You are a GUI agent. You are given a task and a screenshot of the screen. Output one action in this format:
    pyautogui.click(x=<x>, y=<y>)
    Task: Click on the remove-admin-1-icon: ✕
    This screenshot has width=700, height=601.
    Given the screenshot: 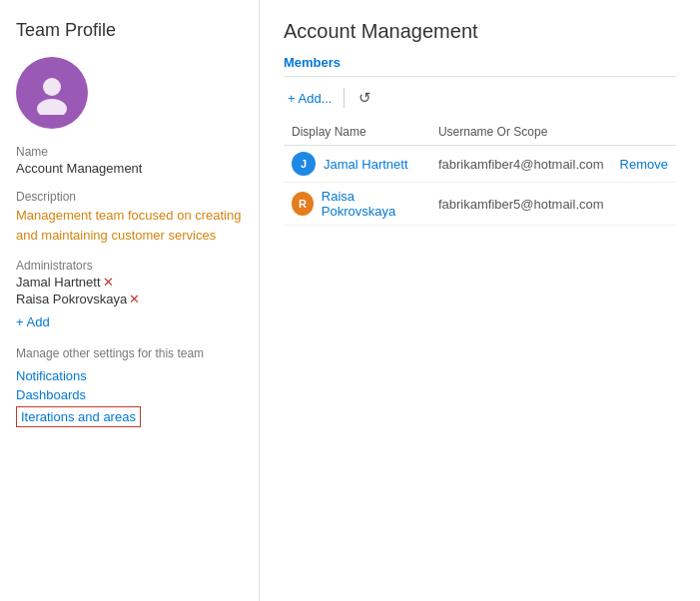 What is the action you would take?
    pyautogui.click(x=108, y=282)
    